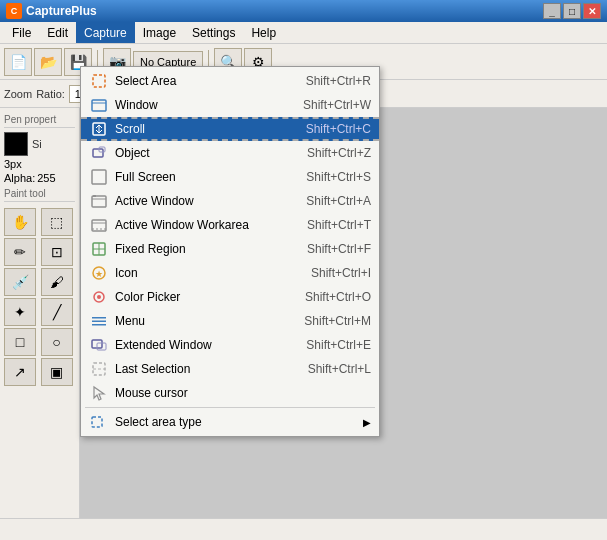 This screenshot has width=607, height=540. What do you see at coordinates (99, 129) in the screenshot?
I see `scroll-icon` at bounding box center [99, 129].